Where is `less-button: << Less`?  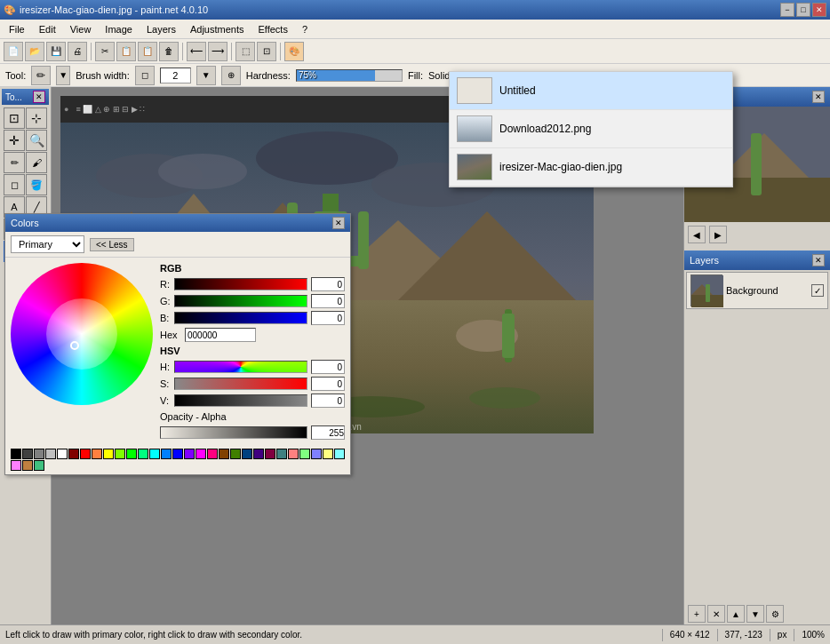
less-button: << Less is located at coordinates (112, 245).